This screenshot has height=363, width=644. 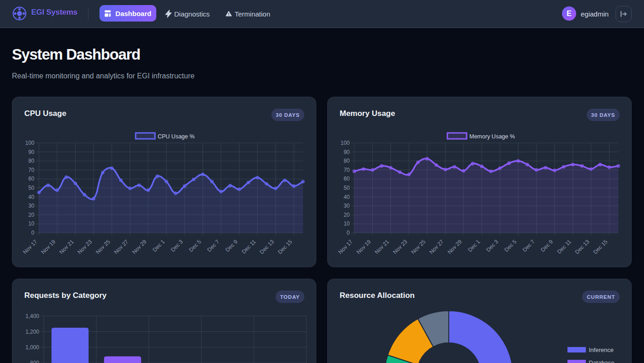 I want to click on svg-text: 1,400, so click(x=32, y=316).